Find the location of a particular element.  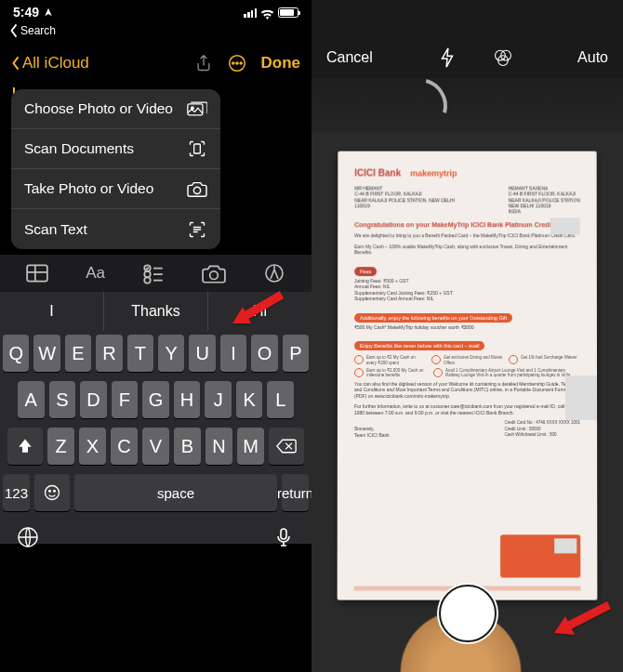

scan-document-icon is located at coordinates (197, 149).